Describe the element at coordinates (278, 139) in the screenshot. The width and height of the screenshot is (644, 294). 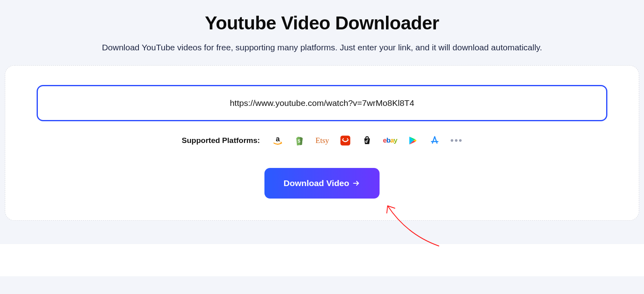
I see `svg-text: a` at that location.